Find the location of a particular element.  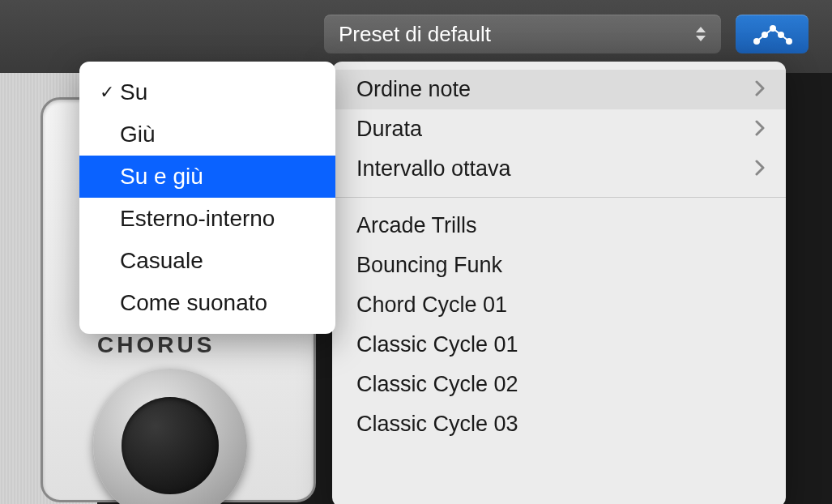

checkmark-icon: ✓ is located at coordinates (107, 92).